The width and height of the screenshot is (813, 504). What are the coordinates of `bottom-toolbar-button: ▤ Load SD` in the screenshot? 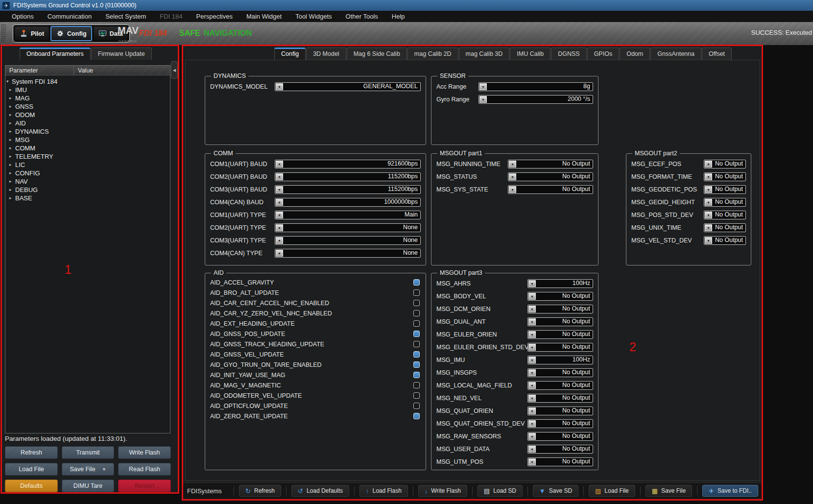 It's located at (500, 491).